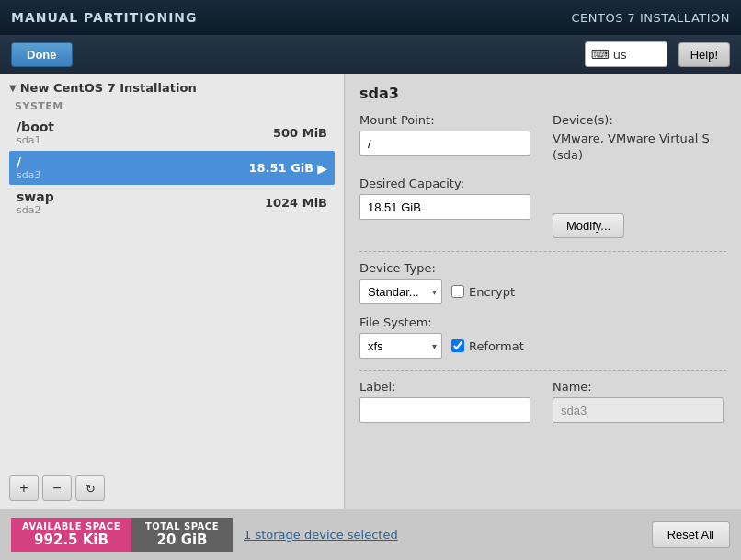 This screenshot has height=560, width=741. I want to click on label-input, so click(445, 410).